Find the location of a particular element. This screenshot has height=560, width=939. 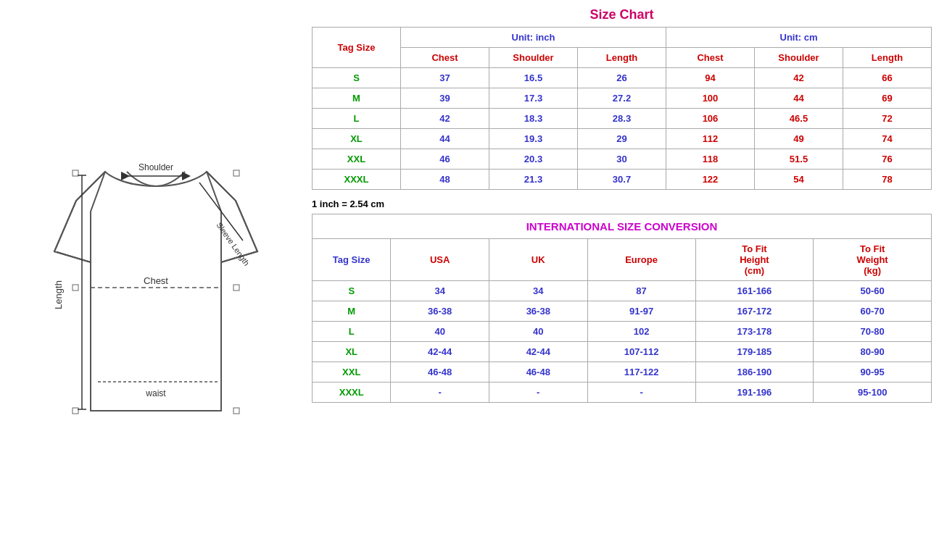

cm-col-header: Length is located at coordinates (888, 58).